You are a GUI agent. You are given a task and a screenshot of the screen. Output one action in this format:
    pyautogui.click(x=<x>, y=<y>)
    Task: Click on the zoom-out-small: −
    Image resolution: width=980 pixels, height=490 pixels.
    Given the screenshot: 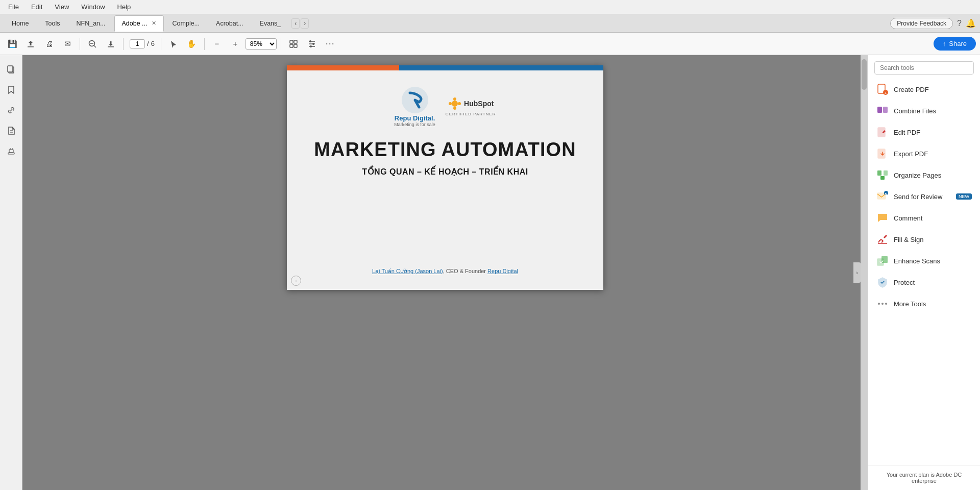 What is the action you would take?
    pyautogui.click(x=217, y=44)
    